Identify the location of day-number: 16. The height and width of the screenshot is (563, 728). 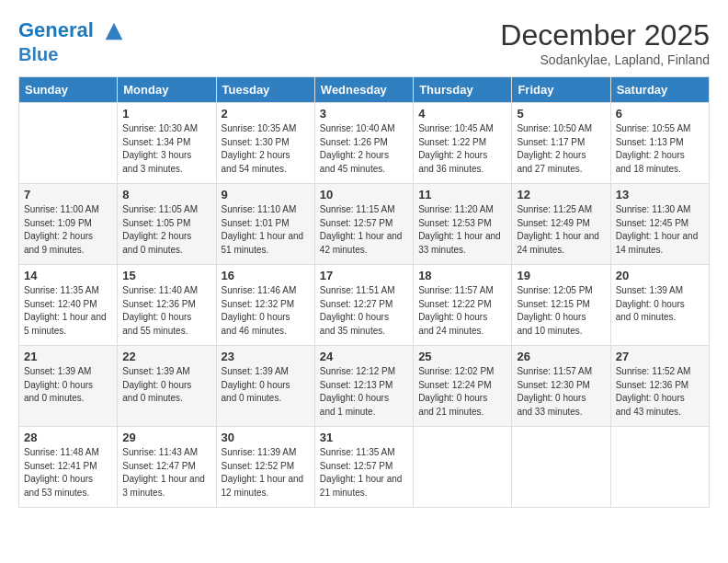
(266, 276).